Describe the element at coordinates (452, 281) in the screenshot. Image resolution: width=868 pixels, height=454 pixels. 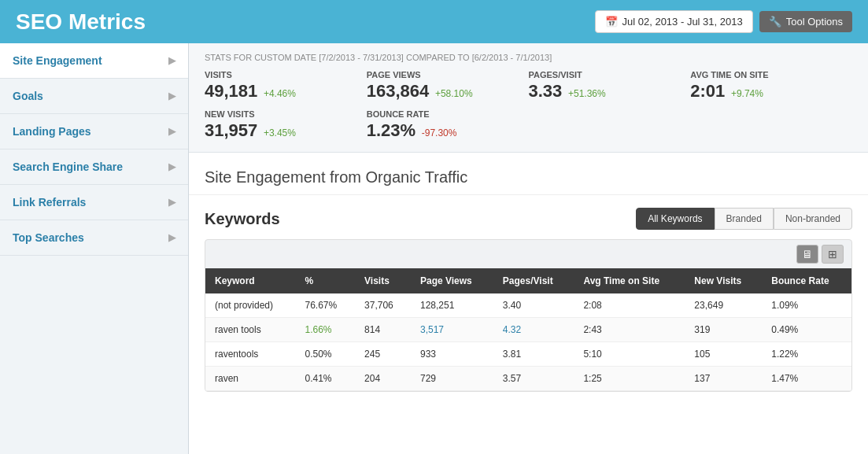
I see `col-page-views: Page Views` at that location.